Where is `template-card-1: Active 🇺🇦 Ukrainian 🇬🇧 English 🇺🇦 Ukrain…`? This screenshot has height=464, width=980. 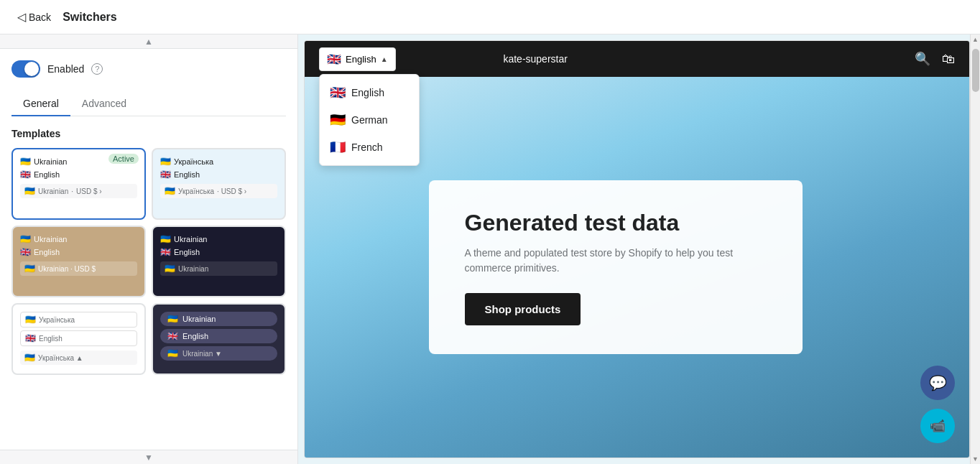
template-card-1: Active 🇺🇦 Ukrainian 🇬🇧 English 🇺🇦 Ukrain… is located at coordinates (79, 184).